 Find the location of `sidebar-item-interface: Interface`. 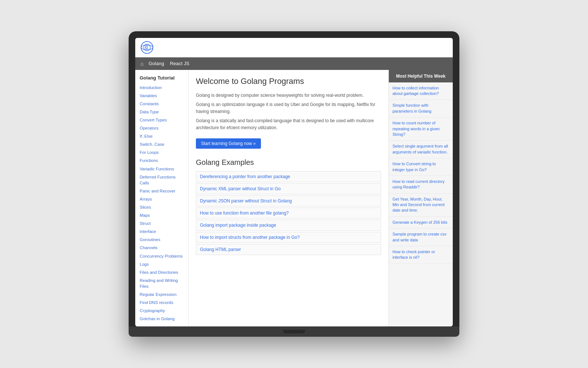

sidebar-item-interface: Interface is located at coordinates (162, 231).